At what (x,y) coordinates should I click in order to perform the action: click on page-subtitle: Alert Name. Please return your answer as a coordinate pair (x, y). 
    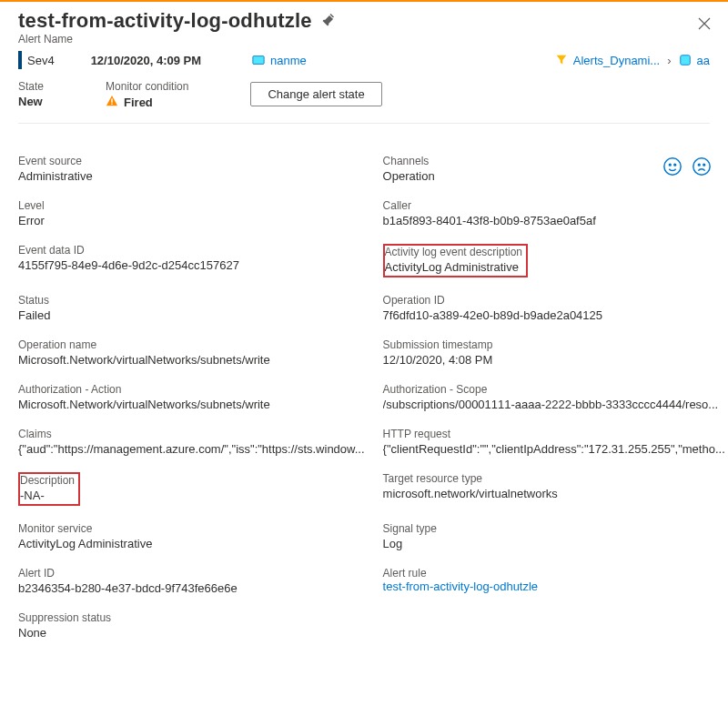
    Looking at the image, I should click on (364, 39).